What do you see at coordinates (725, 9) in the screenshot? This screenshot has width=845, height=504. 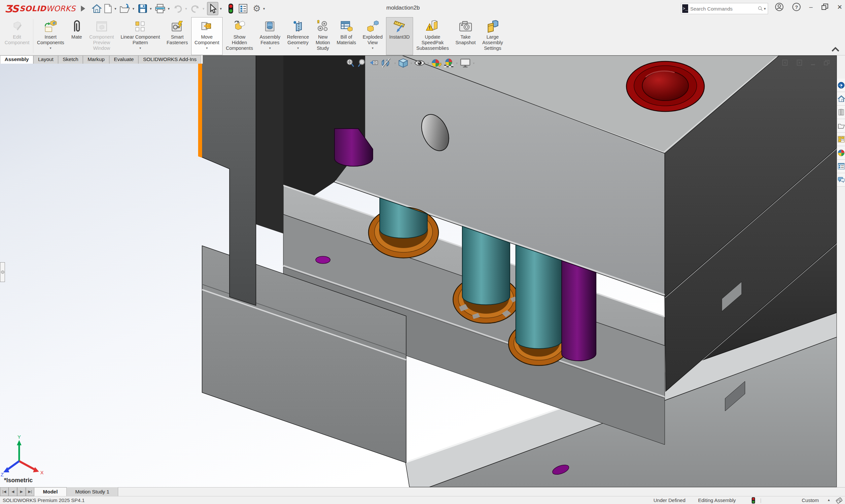 I see `search-commands-box: >_ ▾` at bounding box center [725, 9].